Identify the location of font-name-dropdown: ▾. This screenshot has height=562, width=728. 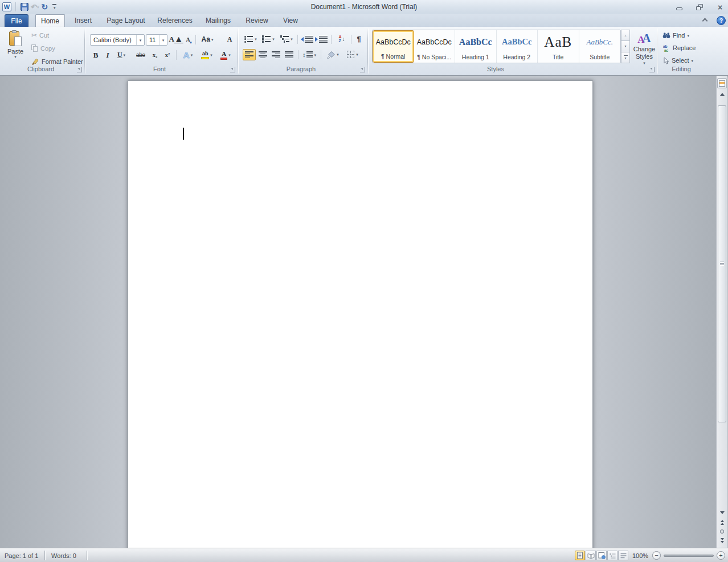
(140, 40).